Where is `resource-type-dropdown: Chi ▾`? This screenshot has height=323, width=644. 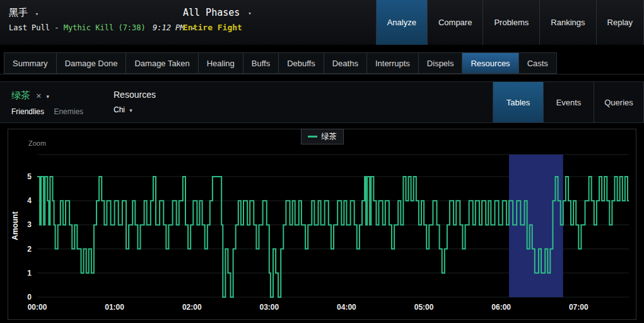
resource-type-dropdown: Chi ▾ is located at coordinates (135, 110).